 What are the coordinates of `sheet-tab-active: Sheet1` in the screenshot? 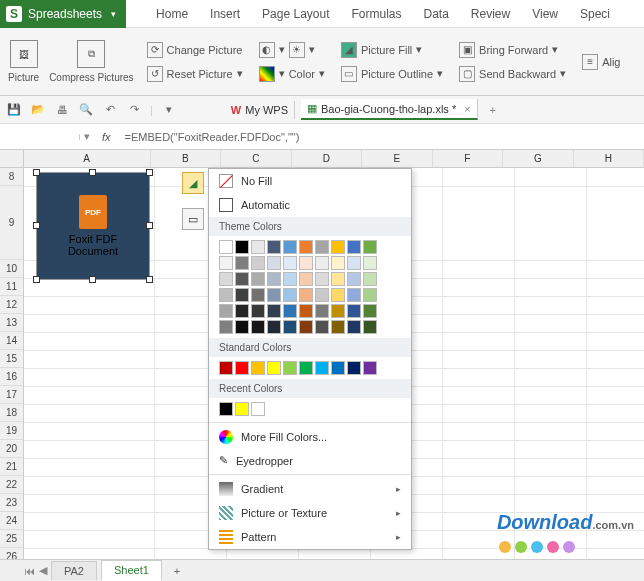 It's located at (132, 570).